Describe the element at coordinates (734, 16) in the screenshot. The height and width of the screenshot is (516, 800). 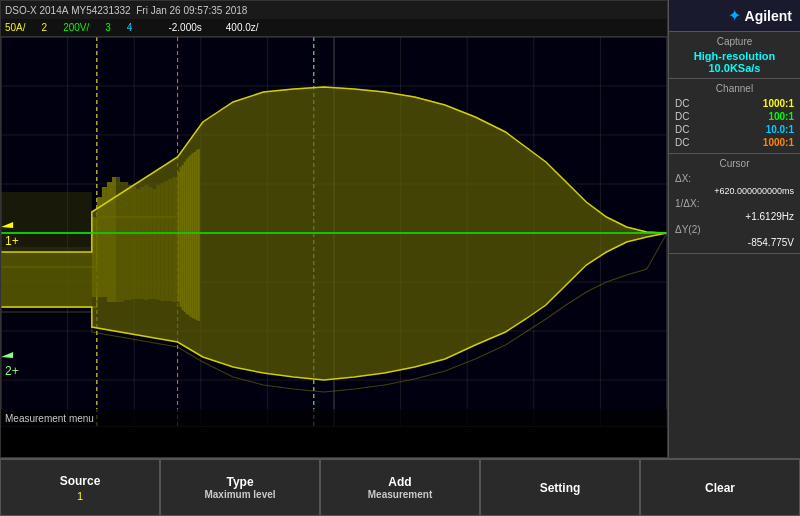
I see `logo-area: ✦ Agilent` at that location.